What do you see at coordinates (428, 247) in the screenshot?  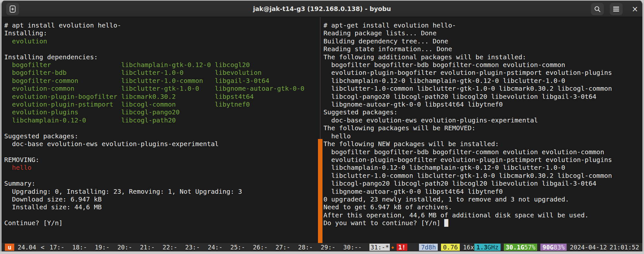 I see `uptime-badge: 7d8h` at bounding box center [428, 247].